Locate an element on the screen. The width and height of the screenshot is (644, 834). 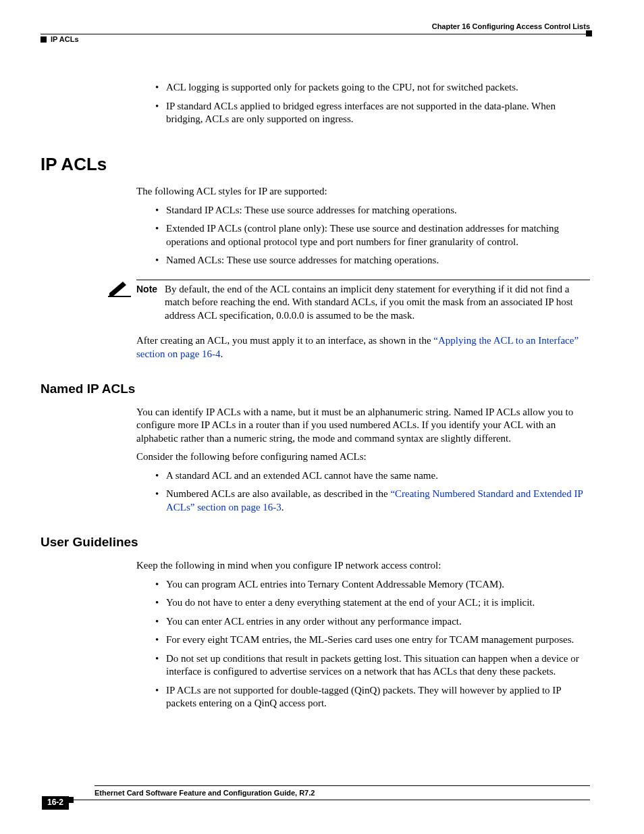
header-chapter: Chapter 16 Configuring Access Control Li… is located at coordinates (511, 26).